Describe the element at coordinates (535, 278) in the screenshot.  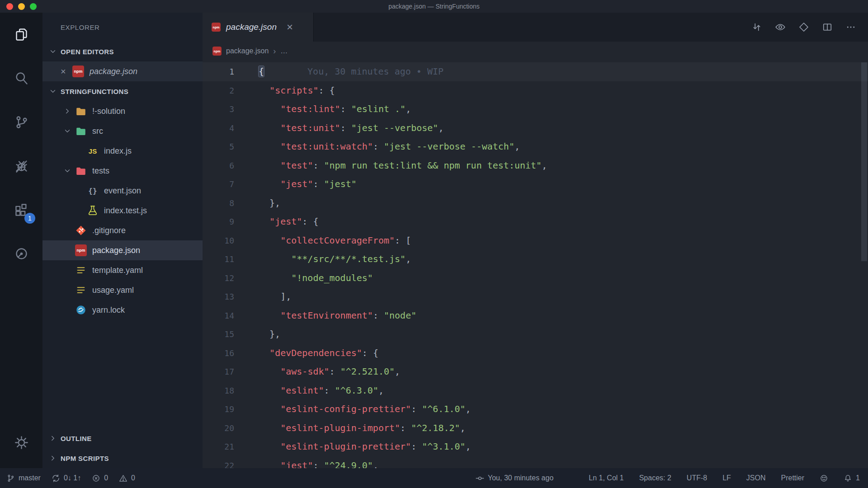
I see `code-line: 12 "!node_modules"` at that location.